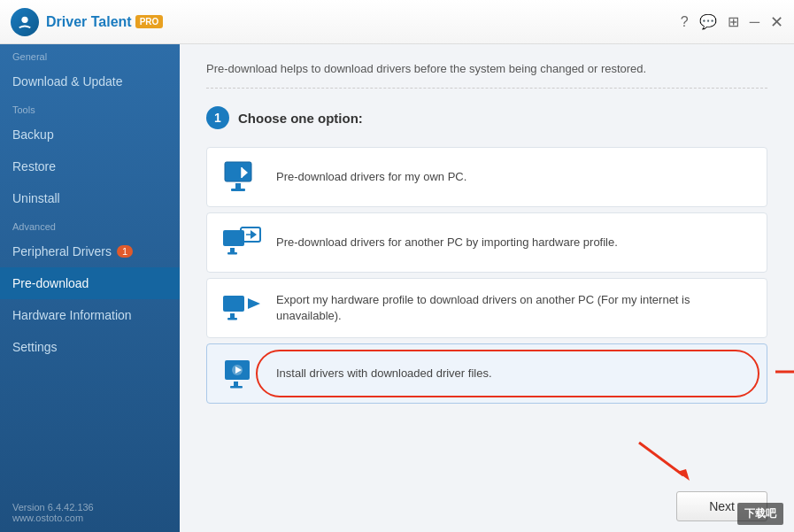 This screenshot has width=794, height=532. Describe the element at coordinates (447, 243) in the screenshot. I see `option-another-pc-text: Pre-download drivers for another PC by i…` at that location.